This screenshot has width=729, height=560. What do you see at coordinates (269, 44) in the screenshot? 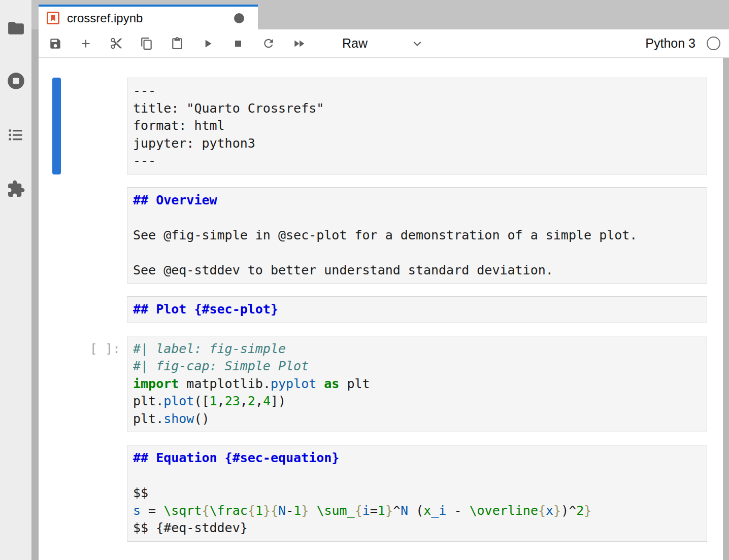
I see `restart-kernel-icon` at bounding box center [269, 44].